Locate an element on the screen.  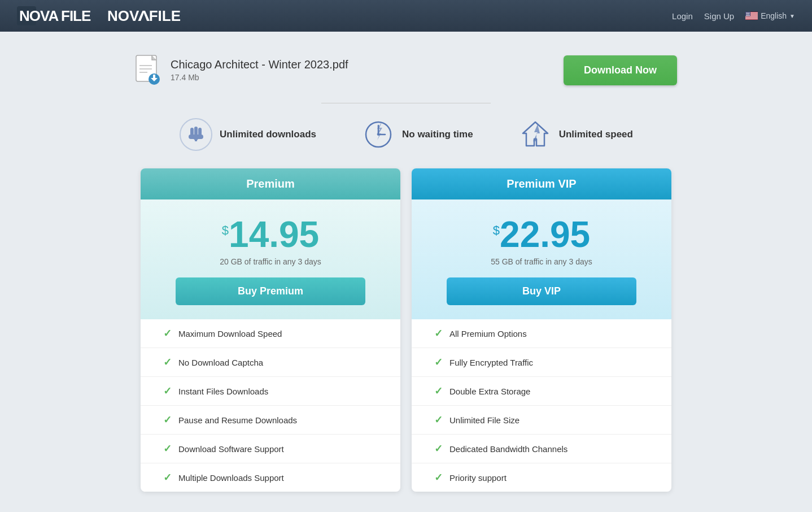
speed-icon is located at coordinates (535, 134).